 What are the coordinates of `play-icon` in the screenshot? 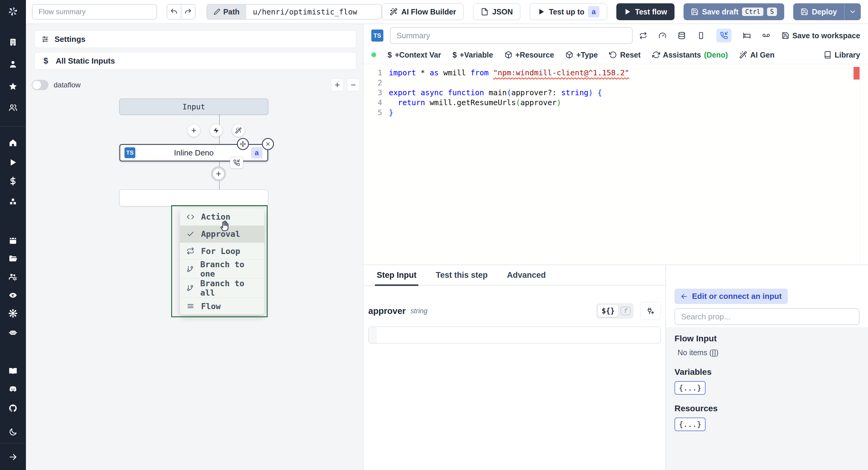 It's located at (627, 11).